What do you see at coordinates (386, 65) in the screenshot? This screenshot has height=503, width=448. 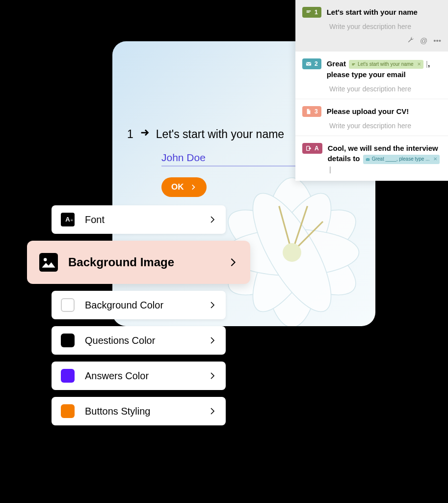 I see `recall-chip: Let's start with your name ✕` at bounding box center [386, 65].